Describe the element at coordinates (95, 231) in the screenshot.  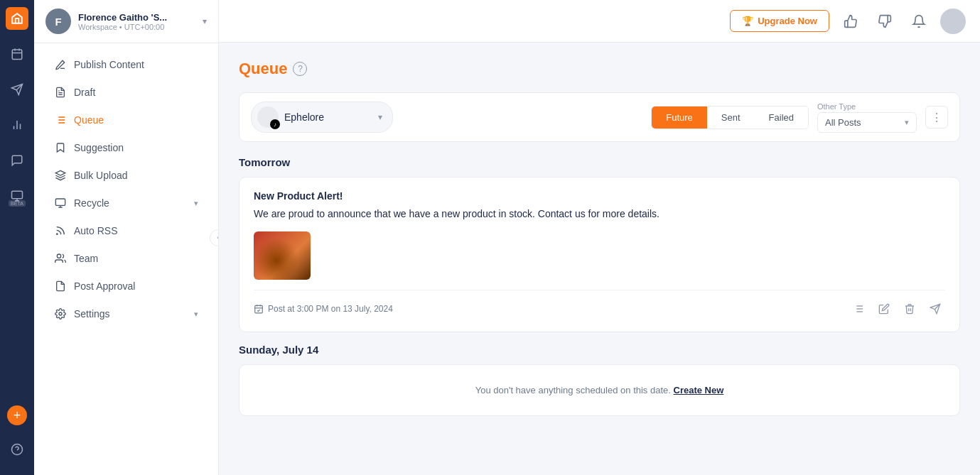
I see `auto-rss-label: Auto RSS` at that location.